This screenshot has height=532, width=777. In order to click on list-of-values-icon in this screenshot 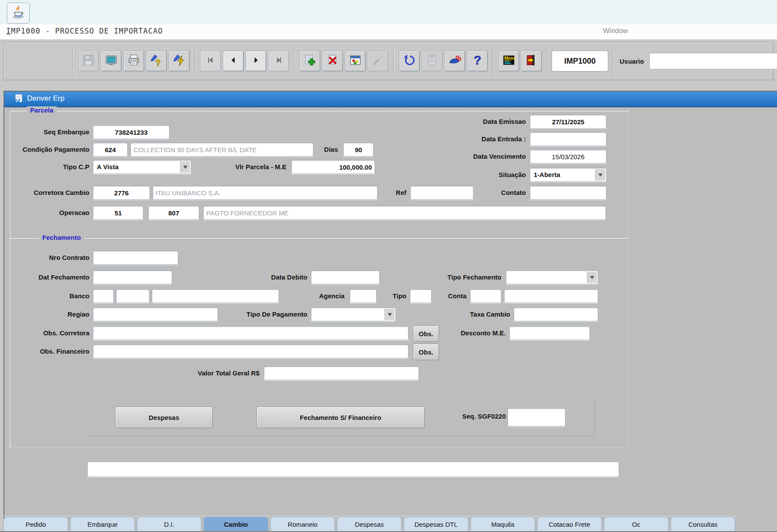, I will do `click(355, 61)`.